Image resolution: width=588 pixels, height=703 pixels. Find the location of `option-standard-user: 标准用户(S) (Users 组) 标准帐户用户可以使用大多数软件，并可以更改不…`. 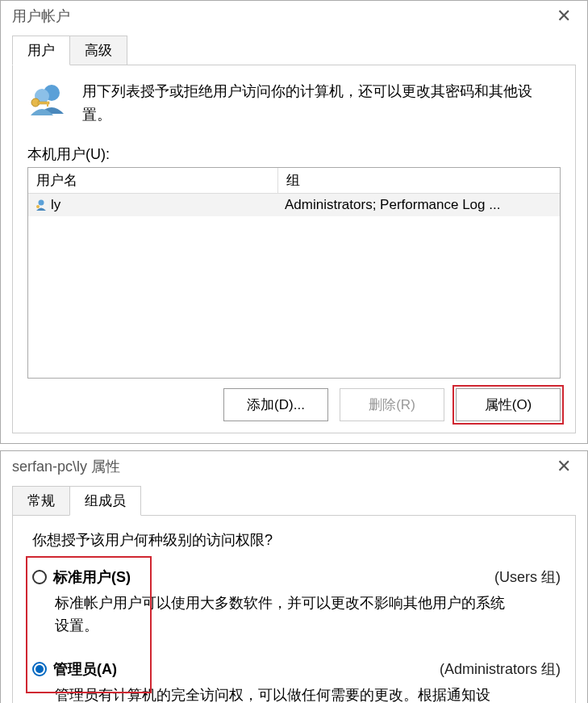

option-standard-user: 标准用户(S) (Users 组) 标准帐户用户可以使用大多数软件，并可以更改不… is located at coordinates (297, 602).